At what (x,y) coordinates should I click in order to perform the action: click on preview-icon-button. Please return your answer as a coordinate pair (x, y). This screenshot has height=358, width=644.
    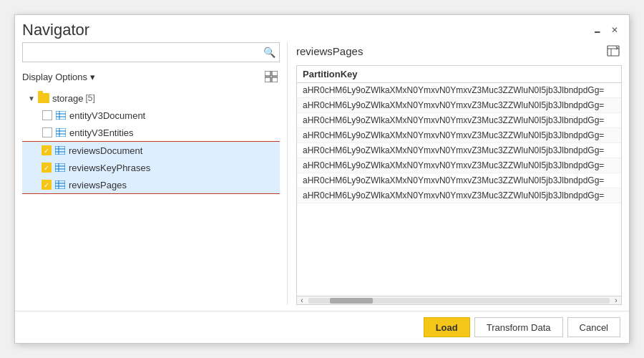
    Looking at the image, I should click on (613, 51).